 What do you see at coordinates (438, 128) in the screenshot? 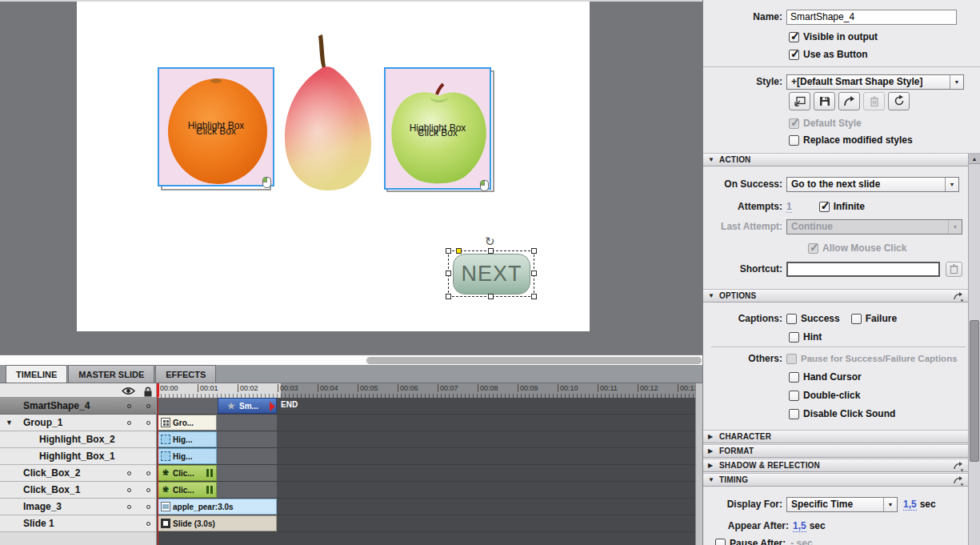
I see `highlight-box-apple: Highlight Box Click Box` at bounding box center [438, 128].